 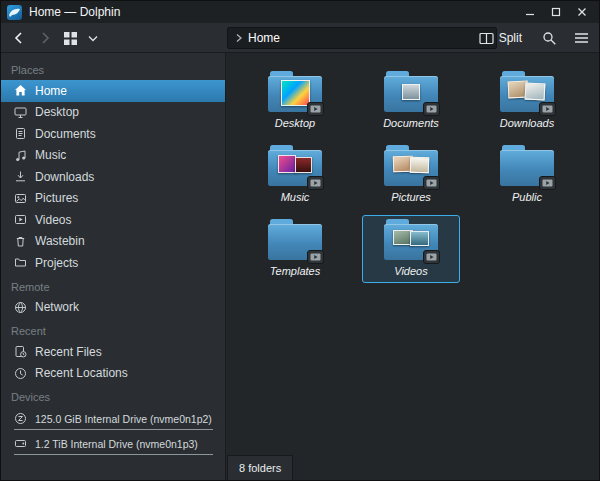 I want to click on split-button: Split, so click(x=500, y=38).